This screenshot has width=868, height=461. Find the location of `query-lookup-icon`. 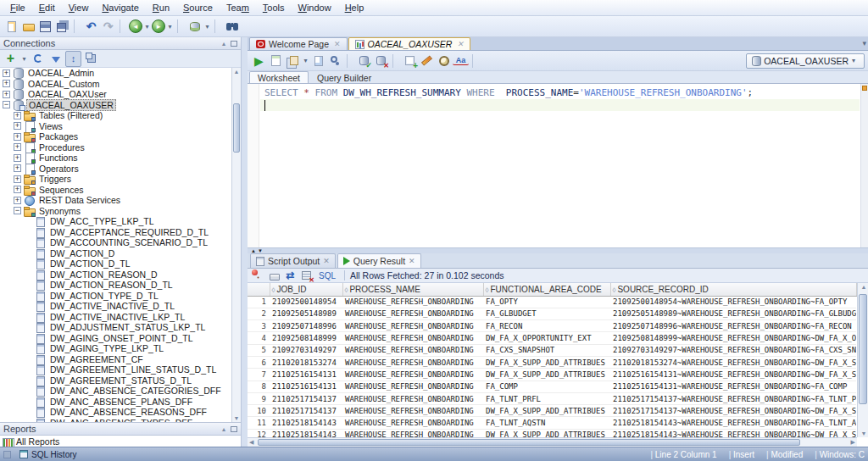

query-lookup-icon is located at coordinates (336, 61).